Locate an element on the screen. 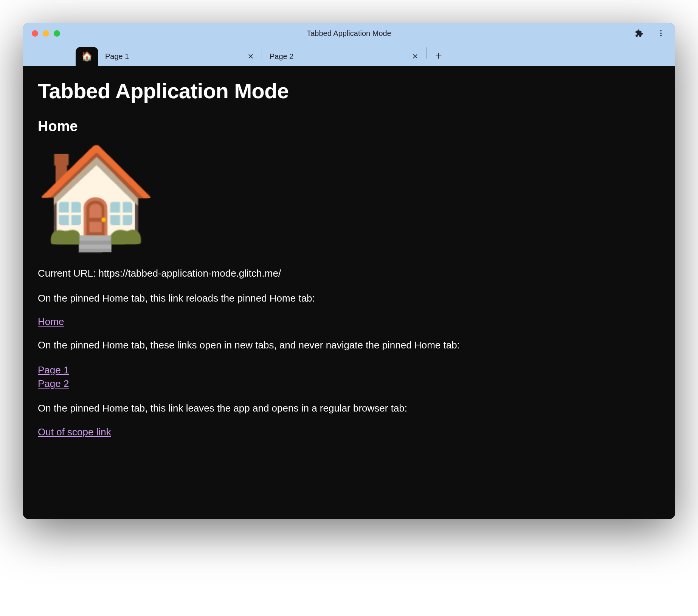 The width and height of the screenshot is (698, 616). tab-label: Page 2 is located at coordinates (340, 57).